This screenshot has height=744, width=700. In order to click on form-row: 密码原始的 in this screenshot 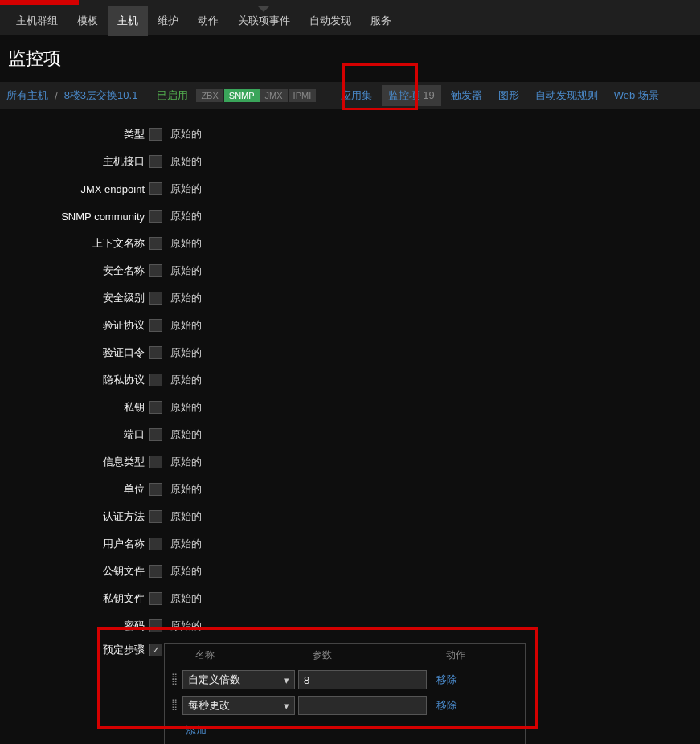, I will do `click(350, 626)`.